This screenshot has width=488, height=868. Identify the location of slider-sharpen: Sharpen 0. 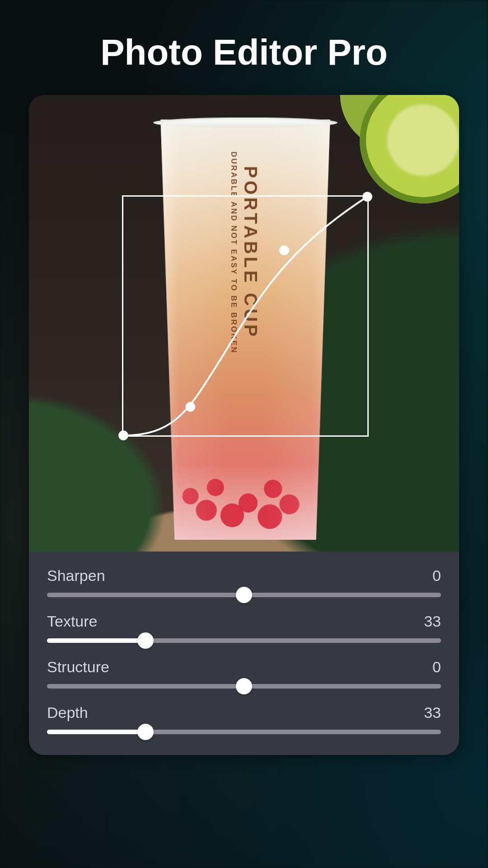
(244, 582).